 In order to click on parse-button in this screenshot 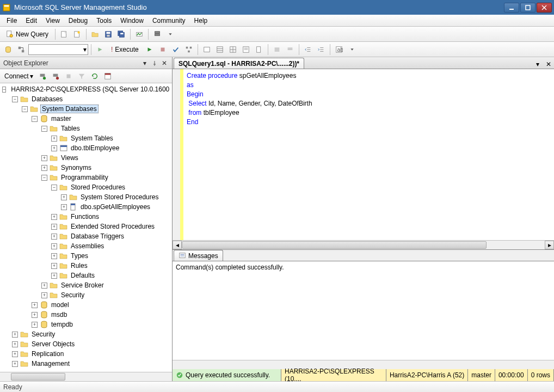, I will do `click(176, 50)`.